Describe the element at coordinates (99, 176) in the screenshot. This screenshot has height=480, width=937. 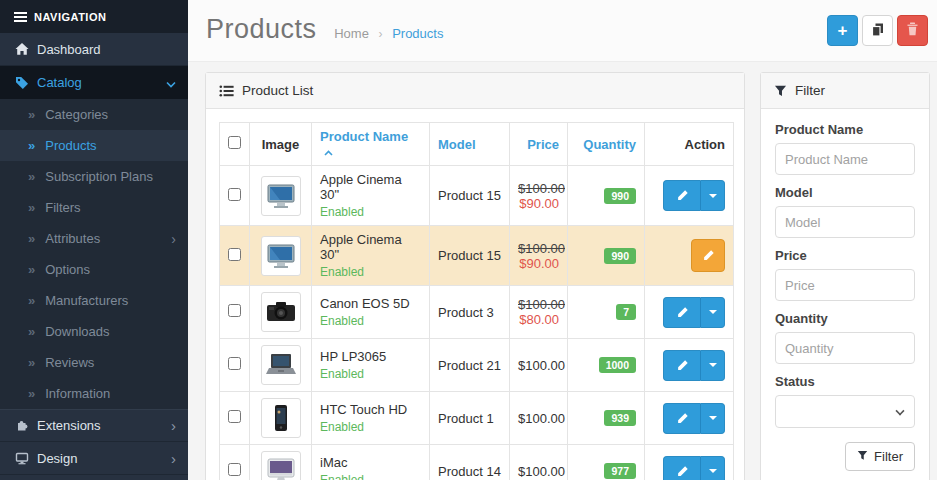
I see `sidebar-item-label: Subscription Plans` at that location.